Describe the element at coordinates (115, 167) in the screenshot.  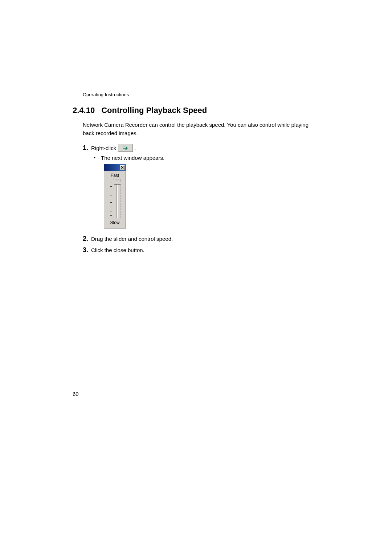
I see `window-titlebar` at that location.